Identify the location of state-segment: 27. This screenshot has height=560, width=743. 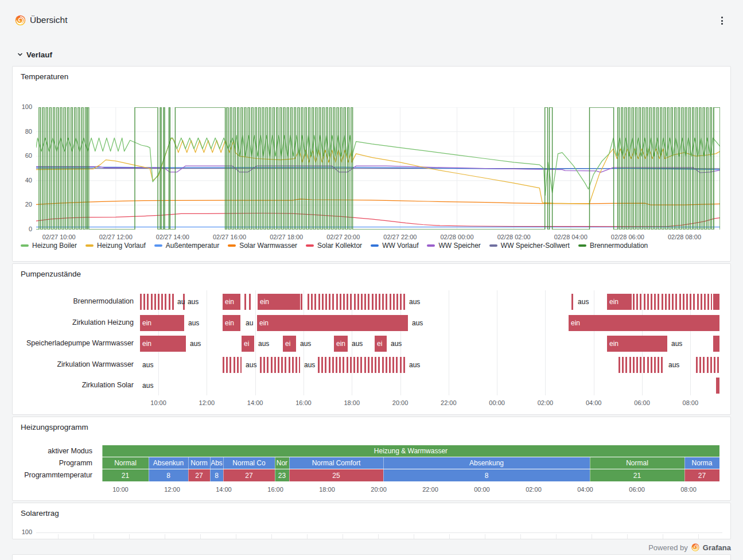
(702, 475).